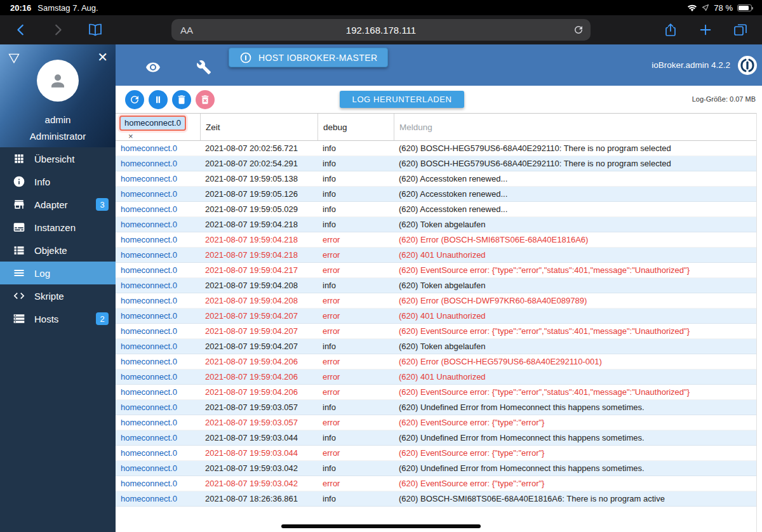 The height and width of the screenshot is (532, 762). I want to click on close-sidebar-button: ✕, so click(103, 57).